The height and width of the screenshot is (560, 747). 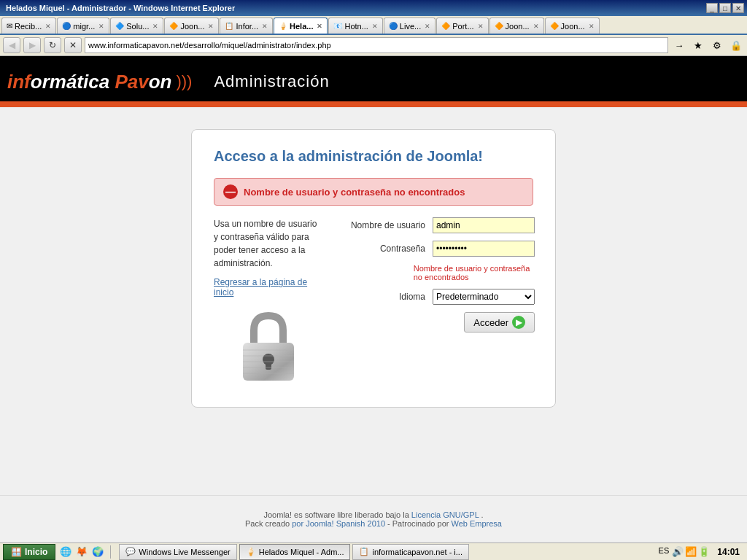 What do you see at coordinates (271, 82) in the screenshot?
I see `site-title: Administración` at bounding box center [271, 82].